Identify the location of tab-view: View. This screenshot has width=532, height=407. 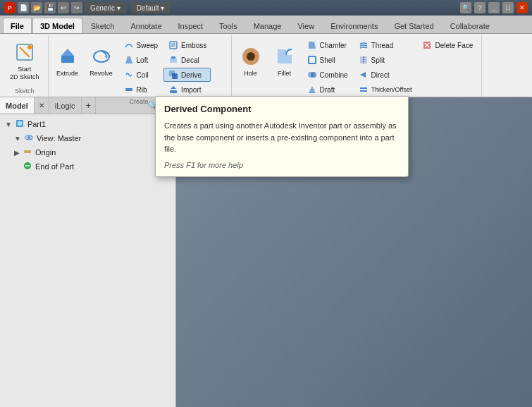
(306, 25).